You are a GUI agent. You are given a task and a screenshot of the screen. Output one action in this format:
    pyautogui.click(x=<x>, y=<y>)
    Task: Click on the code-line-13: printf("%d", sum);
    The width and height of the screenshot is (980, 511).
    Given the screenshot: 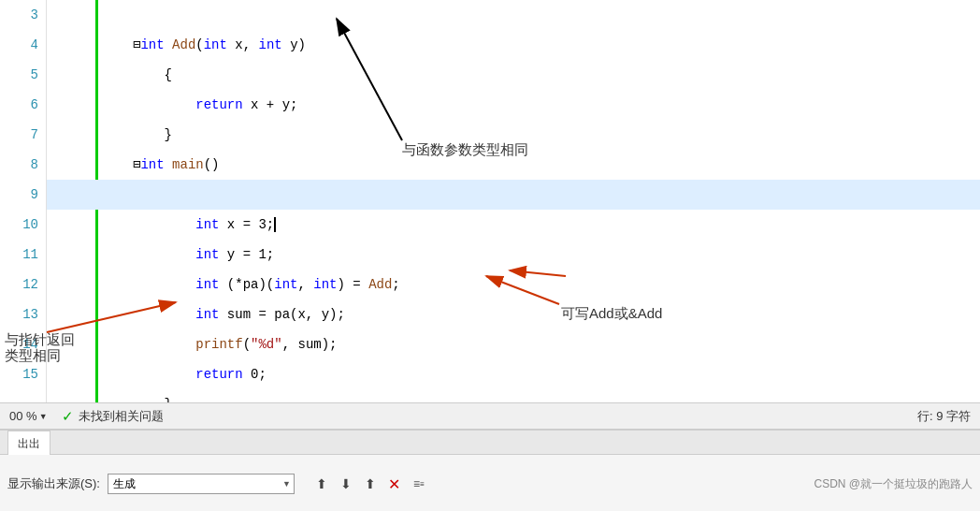 What is the action you would take?
    pyautogui.click(x=513, y=314)
    